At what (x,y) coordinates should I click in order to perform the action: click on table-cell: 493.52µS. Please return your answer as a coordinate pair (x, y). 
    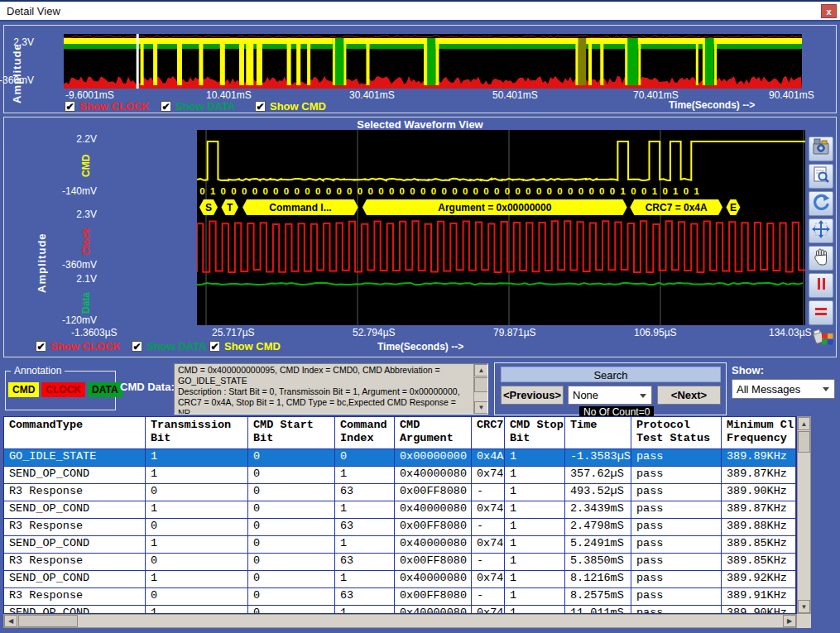
    Looking at the image, I should click on (598, 492).